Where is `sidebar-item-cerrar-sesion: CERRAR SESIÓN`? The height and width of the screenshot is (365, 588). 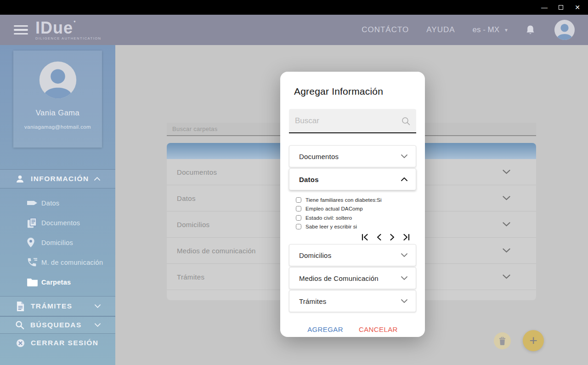
sidebar-item-cerrar-sesion: CERRAR SESIÓN is located at coordinates (58, 343).